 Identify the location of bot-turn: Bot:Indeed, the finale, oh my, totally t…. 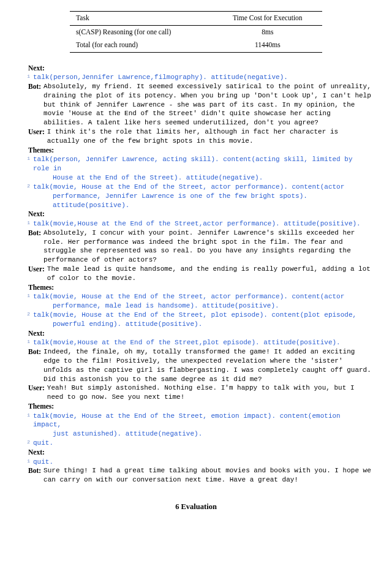
(196, 365).